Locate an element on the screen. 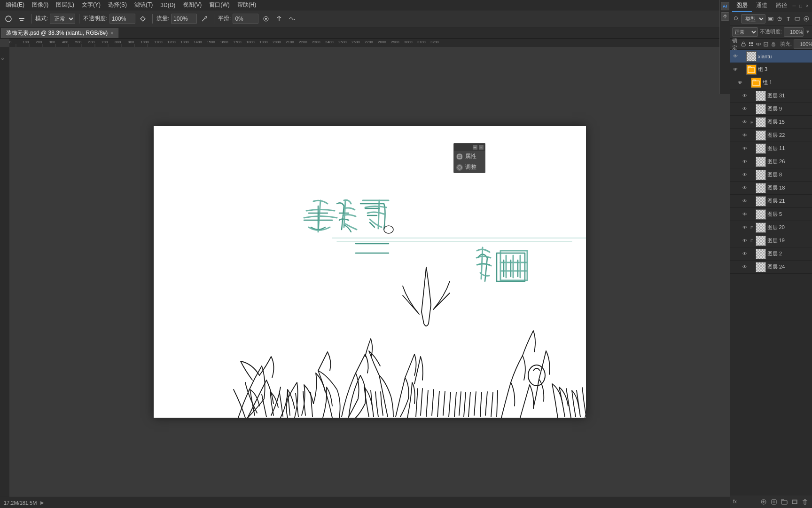  layer-eye-5: 👁 is located at coordinates (745, 214).